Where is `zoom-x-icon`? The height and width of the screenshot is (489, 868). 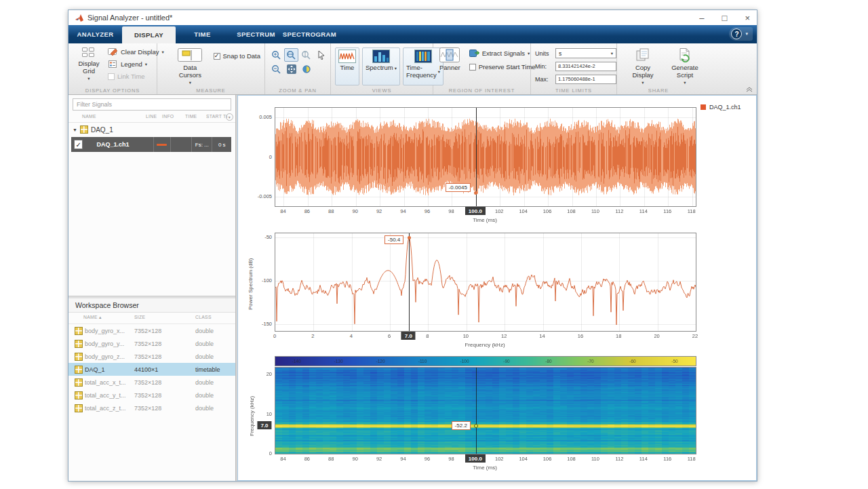
zoom-x-icon is located at coordinates (292, 55).